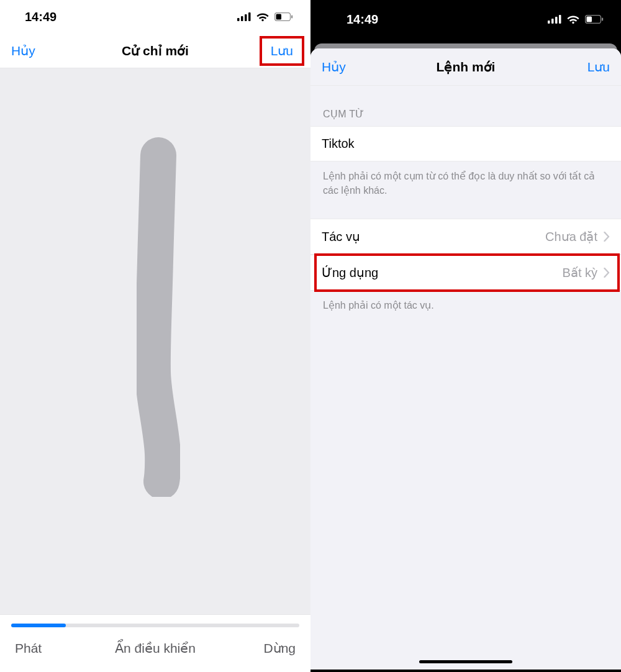 This screenshot has height=672, width=621. What do you see at coordinates (158, 317) in the screenshot?
I see `gesture-stroke` at bounding box center [158, 317].